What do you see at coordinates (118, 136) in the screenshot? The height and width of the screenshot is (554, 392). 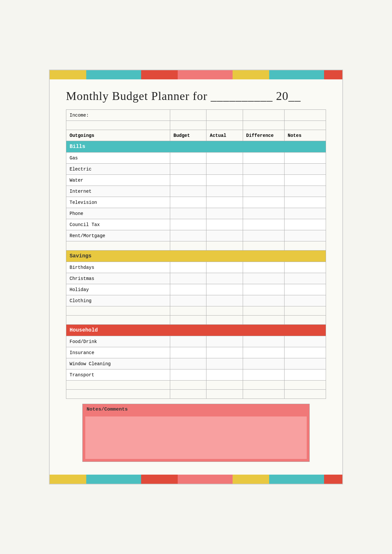 I see `header-outgoings: Outgoings` at bounding box center [118, 136].